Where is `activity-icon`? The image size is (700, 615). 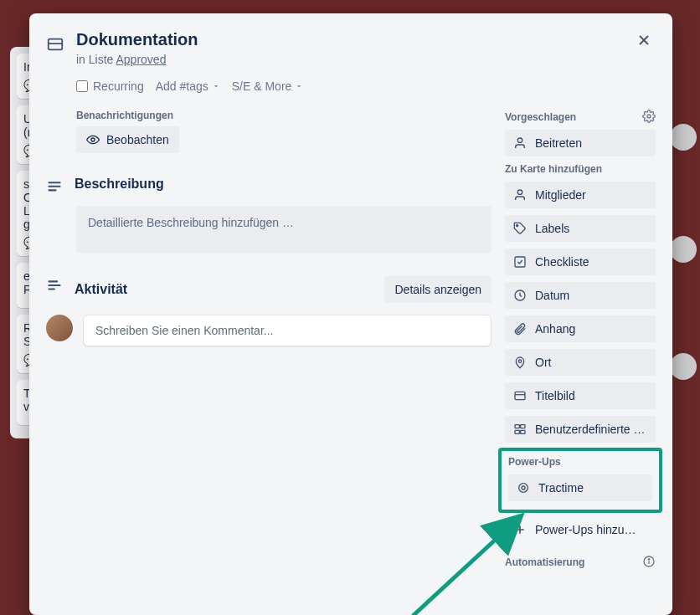
activity-icon is located at coordinates (54, 288).